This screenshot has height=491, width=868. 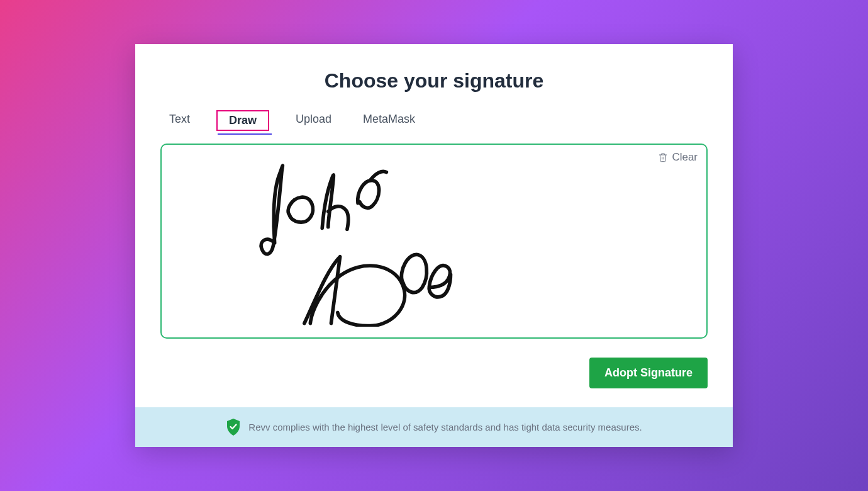 What do you see at coordinates (434, 373) in the screenshot?
I see `action-row: Adopt Signature` at bounding box center [434, 373].